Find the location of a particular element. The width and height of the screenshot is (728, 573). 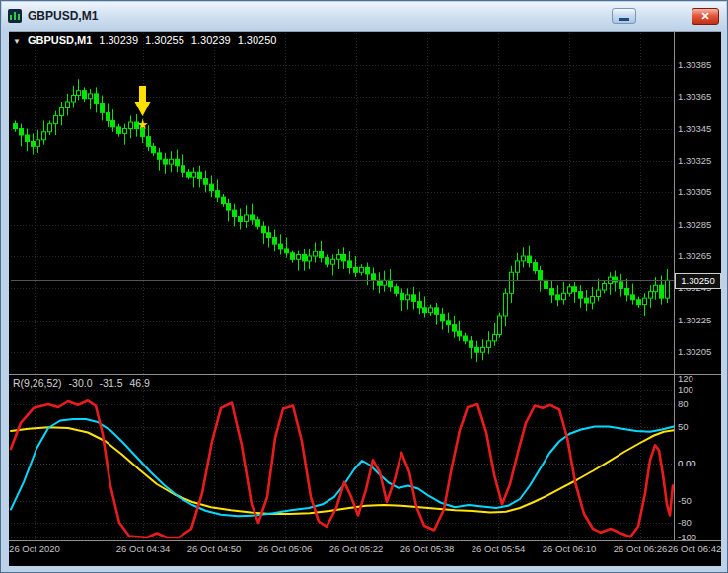

svg-text: 26 Oct 06:10 is located at coordinates (569, 548).